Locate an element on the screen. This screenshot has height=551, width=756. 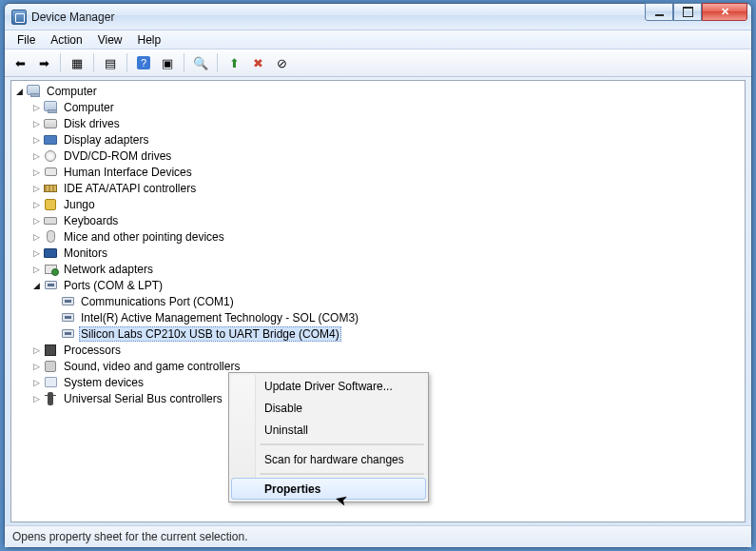
system-icon is located at coordinates (50, 383).